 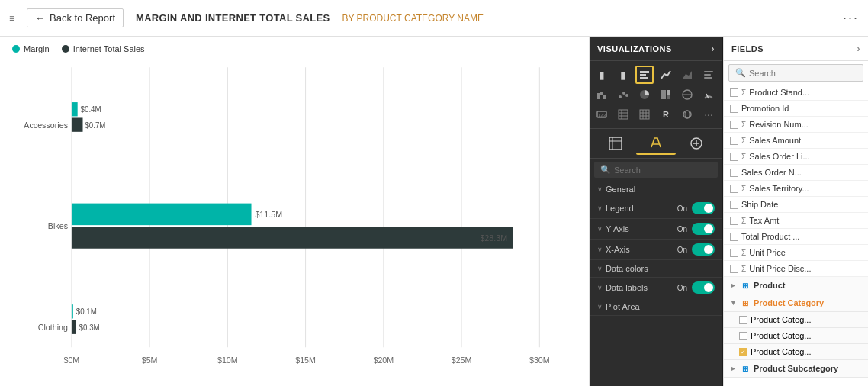 What do you see at coordinates (618, 229) in the screenshot?
I see `section-yaxis-label: Y-Axis` at bounding box center [618, 229].